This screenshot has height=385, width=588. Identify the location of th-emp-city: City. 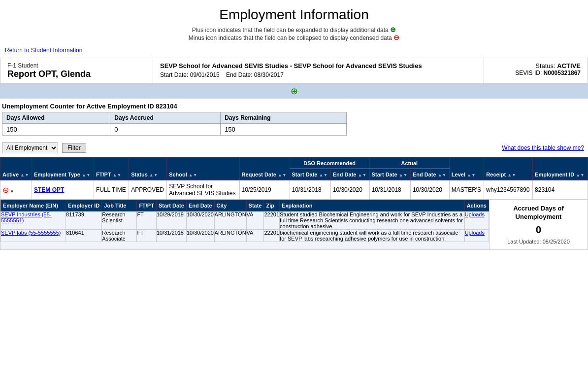
(230, 206).